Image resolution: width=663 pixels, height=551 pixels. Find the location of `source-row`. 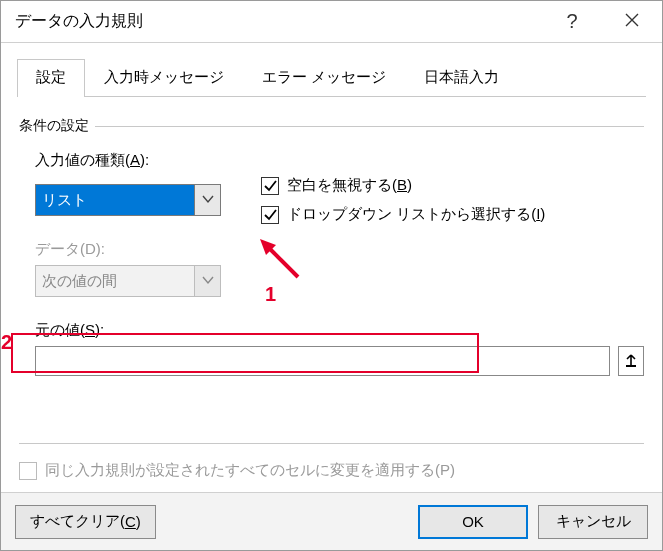

source-row is located at coordinates (340, 361).